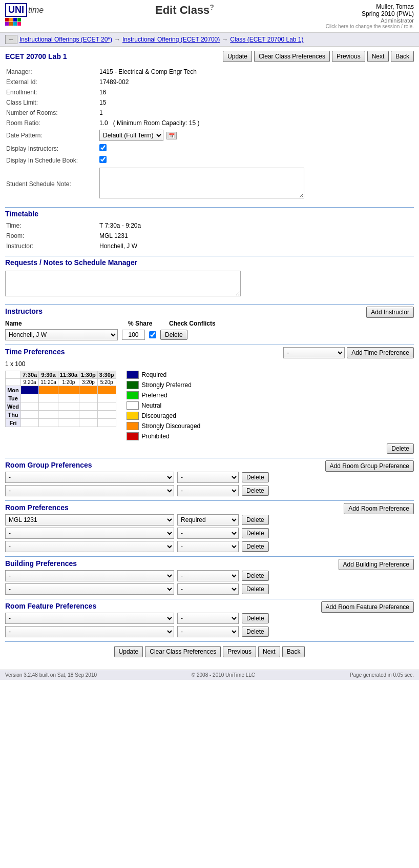  Describe the element at coordinates (52, 123) in the screenshot. I see `room-ratio-label: Room Ratio:` at that location.